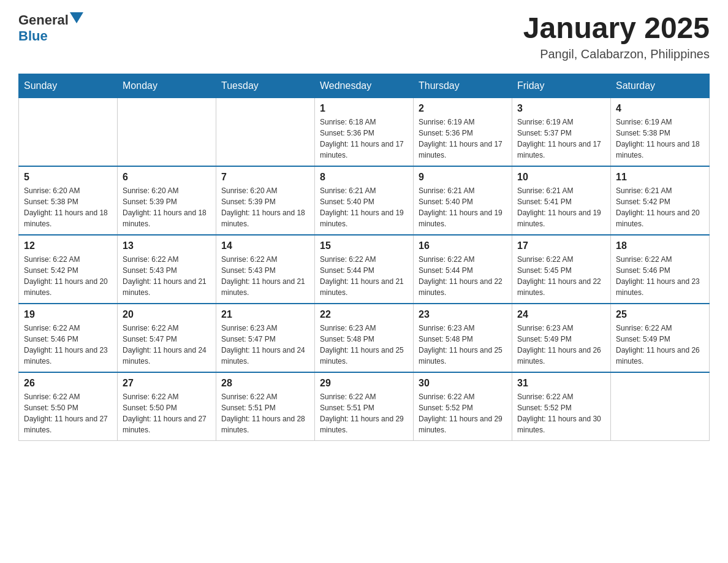 The image size is (728, 563). Describe the element at coordinates (266, 86) in the screenshot. I see `calendar-header-tuesday: Tuesday` at that location.